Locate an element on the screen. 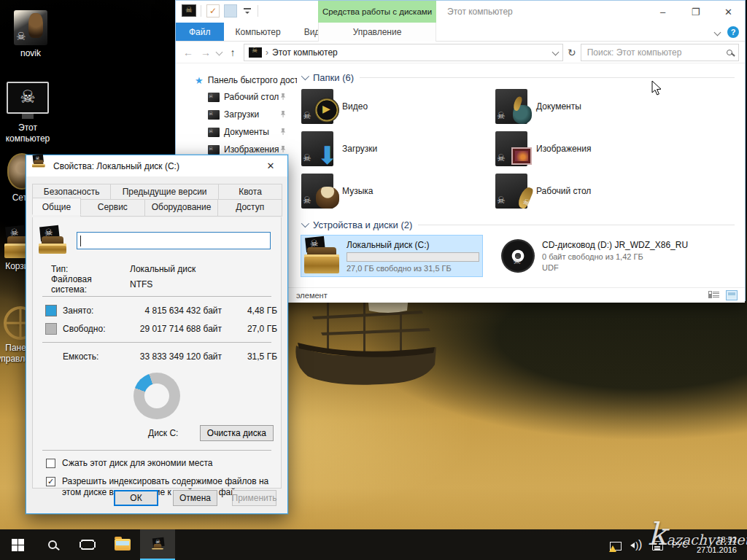 This screenshot has width=747, height=560. tab-previous-versions: Предыдущие версии is located at coordinates (165, 192).